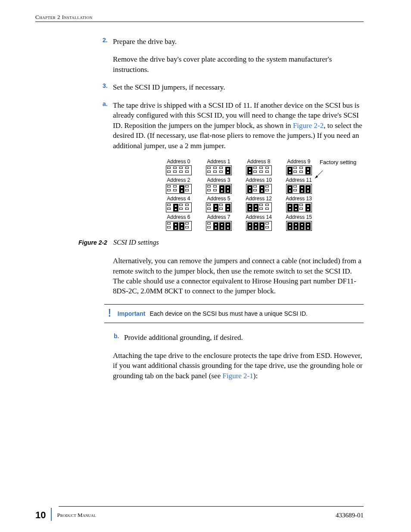 This screenshot has height=532, width=411. I want to click on step-2-number: 2., so click(105, 40).